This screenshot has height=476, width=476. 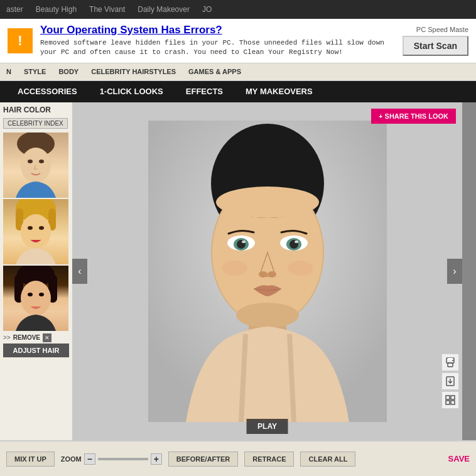 What do you see at coordinates (238, 458) in the screenshot?
I see `bottom-toolbar: MIX IT UP ZOOM − + BEFORE/AFTER RETRACE …` at bounding box center [238, 458].